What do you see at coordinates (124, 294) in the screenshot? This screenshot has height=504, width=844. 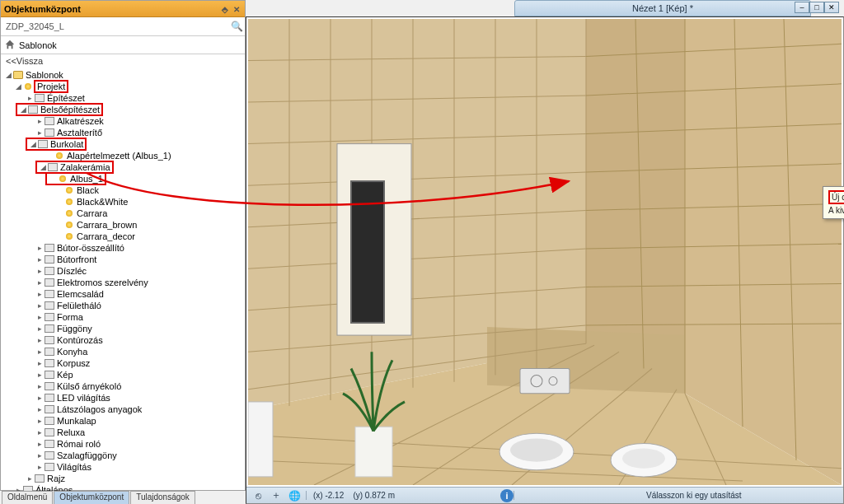 I see `tree-item: ▸Elemcsalád` at bounding box center [124, 294].